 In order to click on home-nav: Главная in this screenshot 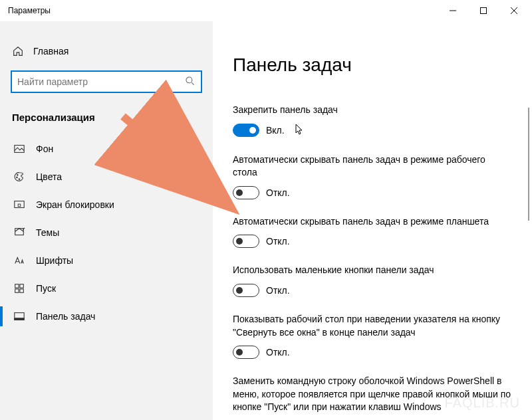, I will do `click(106, 51)`.